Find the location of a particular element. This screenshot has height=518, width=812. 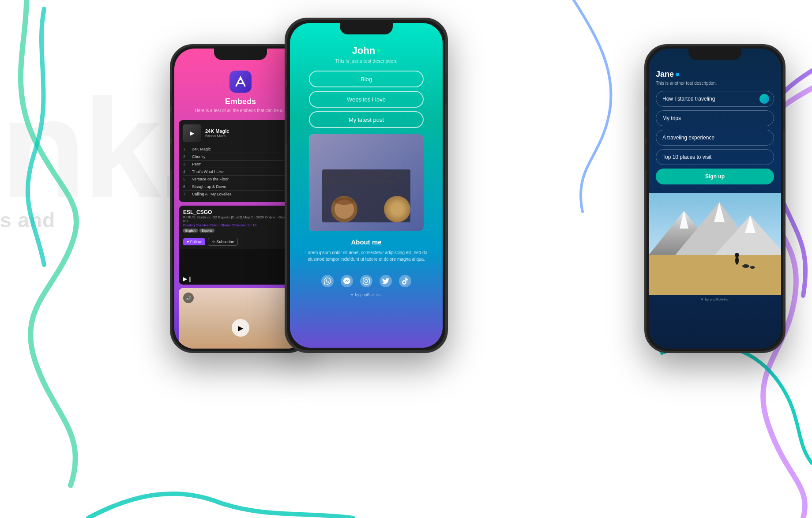

phone-center-screen: John This is just a test description. Bl… is located at coordinates (366, 185).